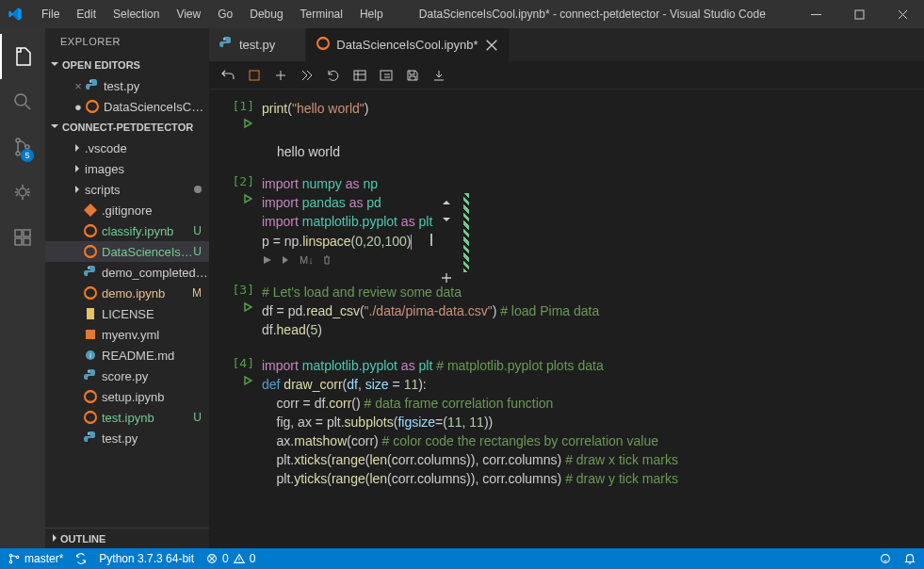  What do you see at coordinates (127, 65) in the screenshot?
I see `open-editors-header: OPEN EDITORS` at bounding box center [127, 65].